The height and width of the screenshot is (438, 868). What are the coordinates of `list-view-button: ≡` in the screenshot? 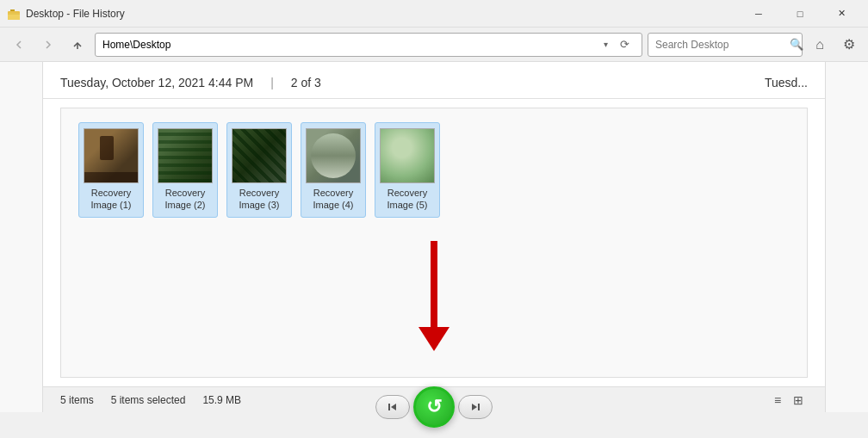 It's located at (778, 400).